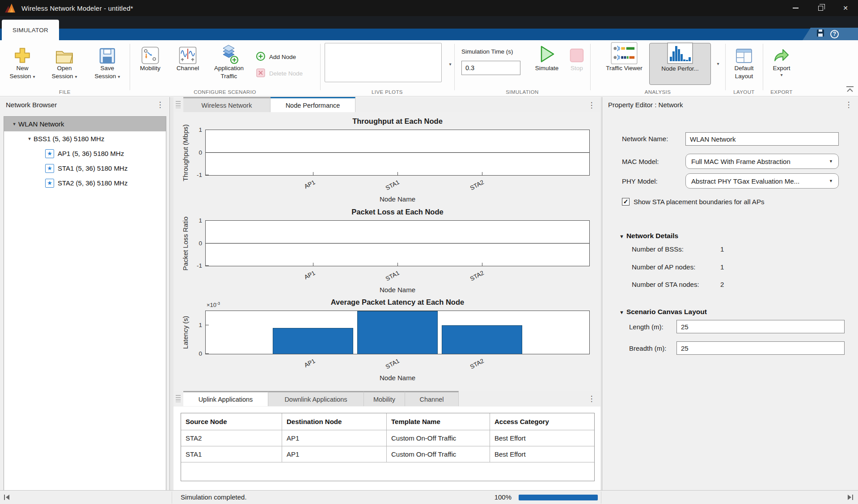 This screenshot has width=858, height=504. What do you see at coordinates (185, 243) in the screenshot?
I see `chart-y-axis-label: Packet Loss Ratio` at bounding box center [185, 243].